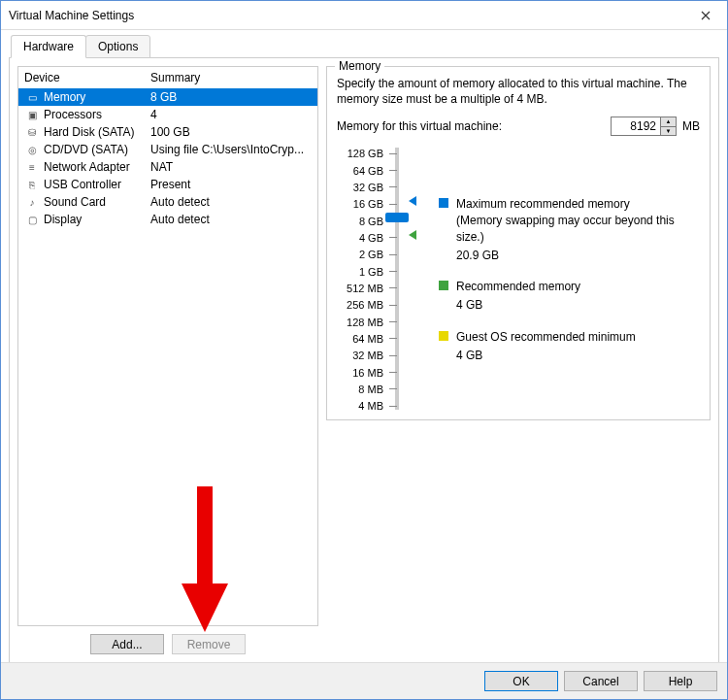 This screenshot has width=728, height=700. I want to click on legend-min: Guest OS recommended minimum 4 GB, so click(569, 347).